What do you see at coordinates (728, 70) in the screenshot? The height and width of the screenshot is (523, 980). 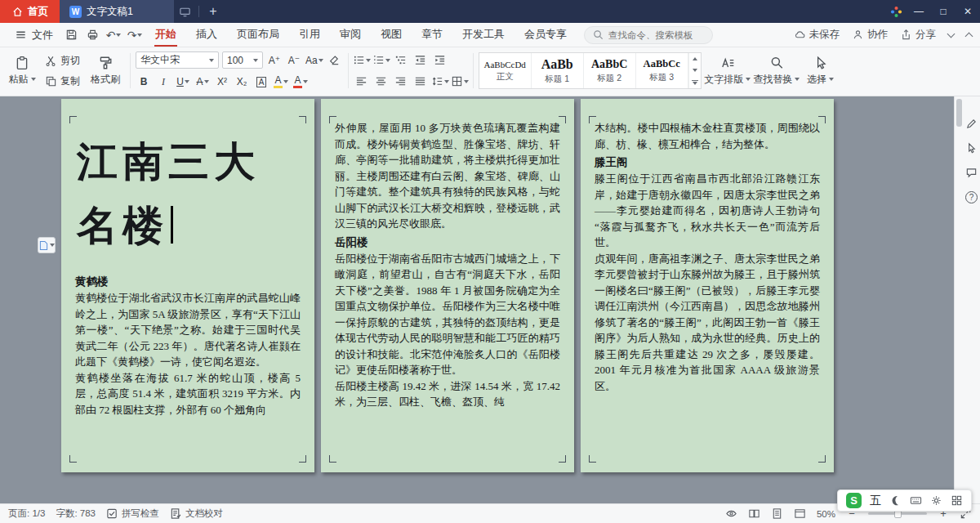 I see `text-layout-button: 文字排版` at bounding box center [728, 70].